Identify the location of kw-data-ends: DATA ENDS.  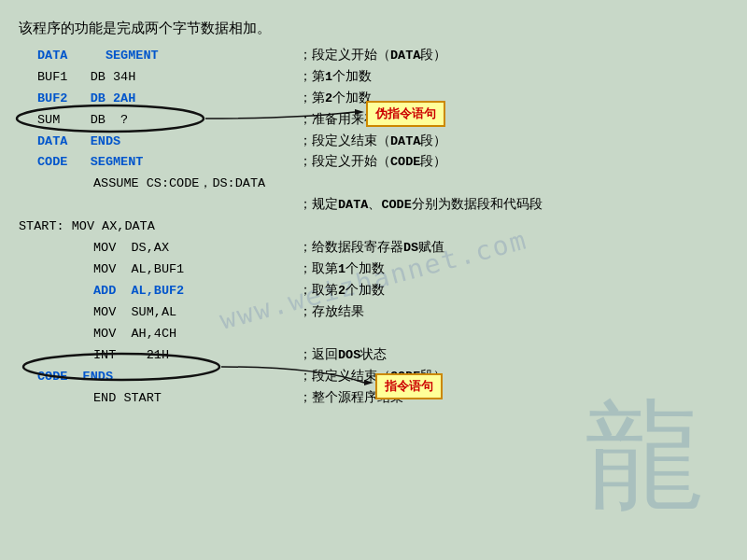
(78, 142).